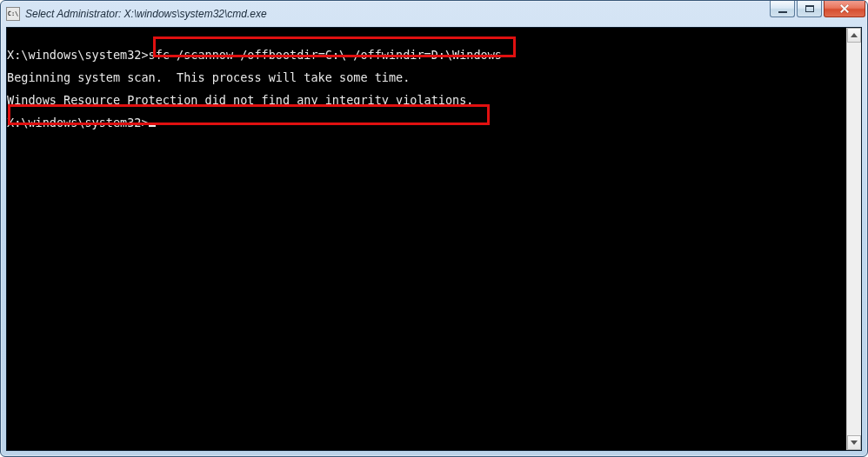 The height and width of the screenshot is (457, 868). I want to click on minimize-button, so click(783, 9).